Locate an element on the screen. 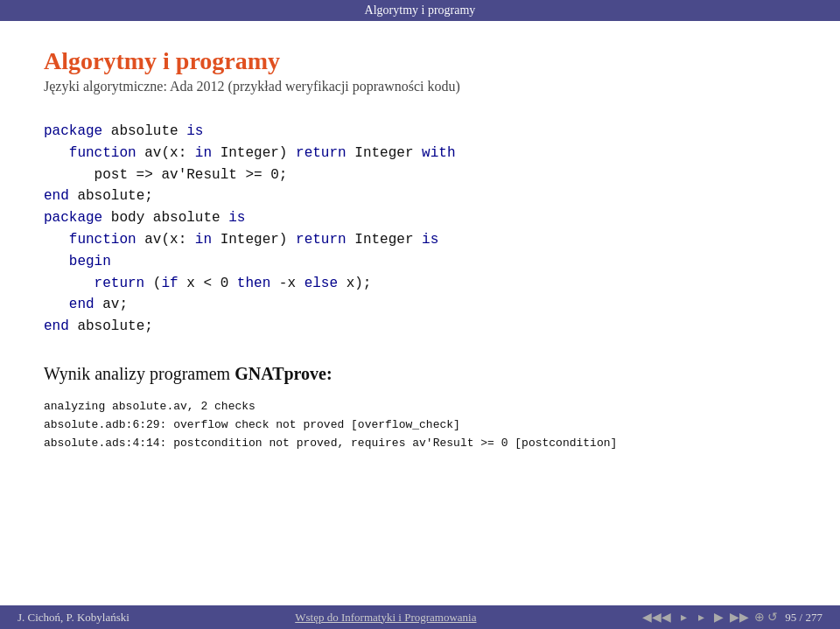 This screenshot has height=629, width=840. analysis-output: analyzing absolute.av, 2 checksabsolute.… is located at coordinates (420, 425).